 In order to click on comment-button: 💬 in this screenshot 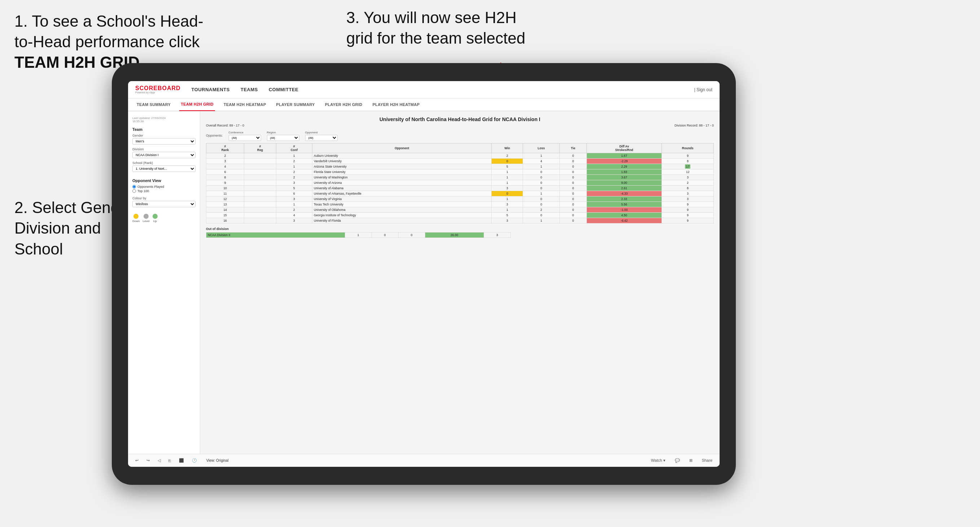, I will do `click(677, 460)`.